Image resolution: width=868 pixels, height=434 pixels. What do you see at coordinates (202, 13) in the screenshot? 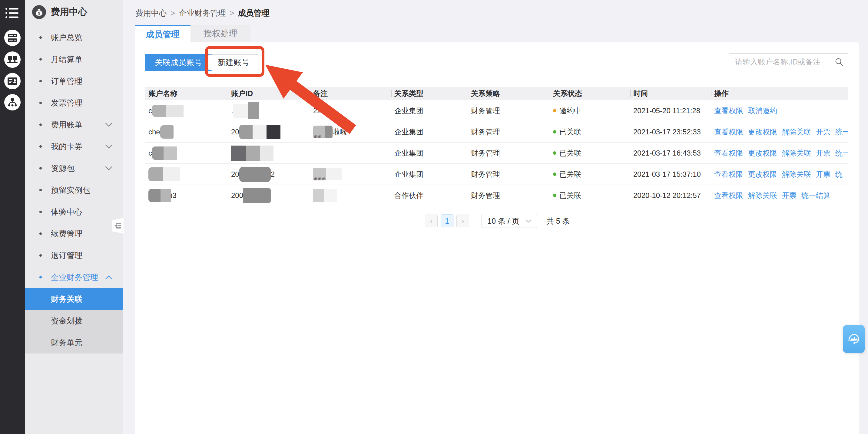
I see `breadcrumb-item: 企业财务管理` at bounding box center [202, 13].